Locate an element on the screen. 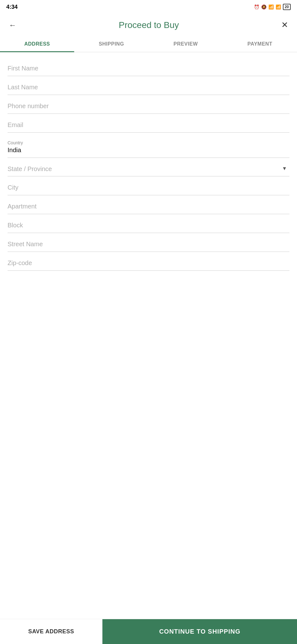  wifi-icon: 📶 is located at coordinates (271, 7).